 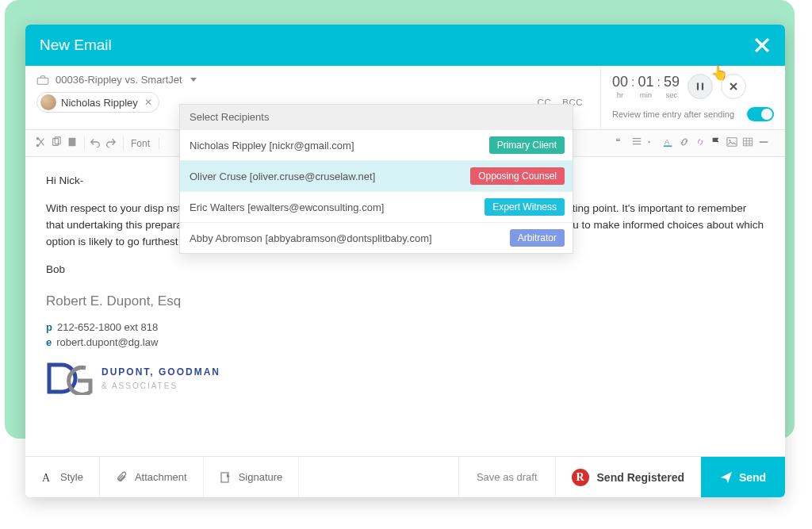 What do you see at coordinates (653, 143) in the screenshot?
I see `indent-icon` at bounding box center [653, 143].